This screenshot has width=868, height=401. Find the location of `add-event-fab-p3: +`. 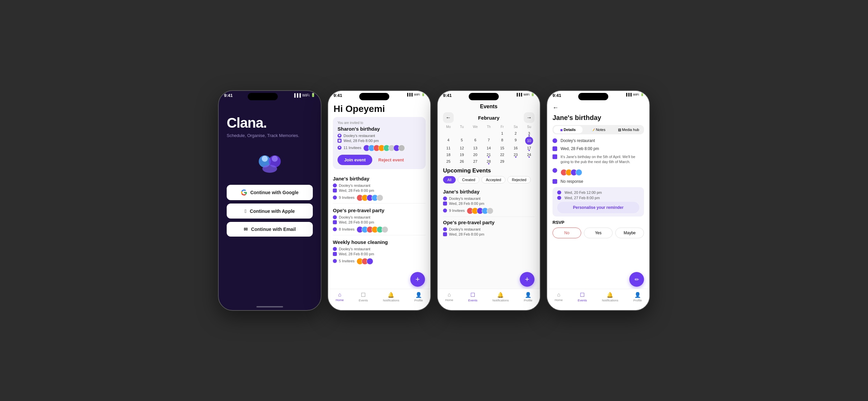

add-event-fab-p3: + is located at coordinates (527, 279).